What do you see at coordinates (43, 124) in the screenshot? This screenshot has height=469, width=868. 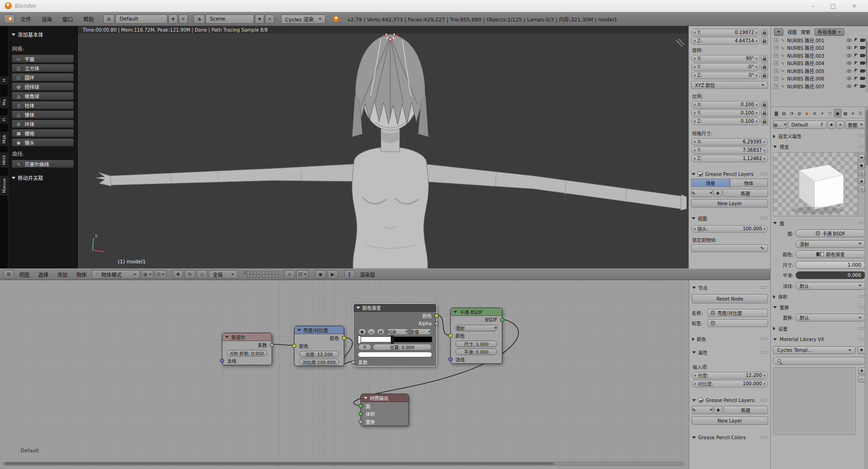 I see `add-torus-button: ◎环体` at bounding box center [43, 124].